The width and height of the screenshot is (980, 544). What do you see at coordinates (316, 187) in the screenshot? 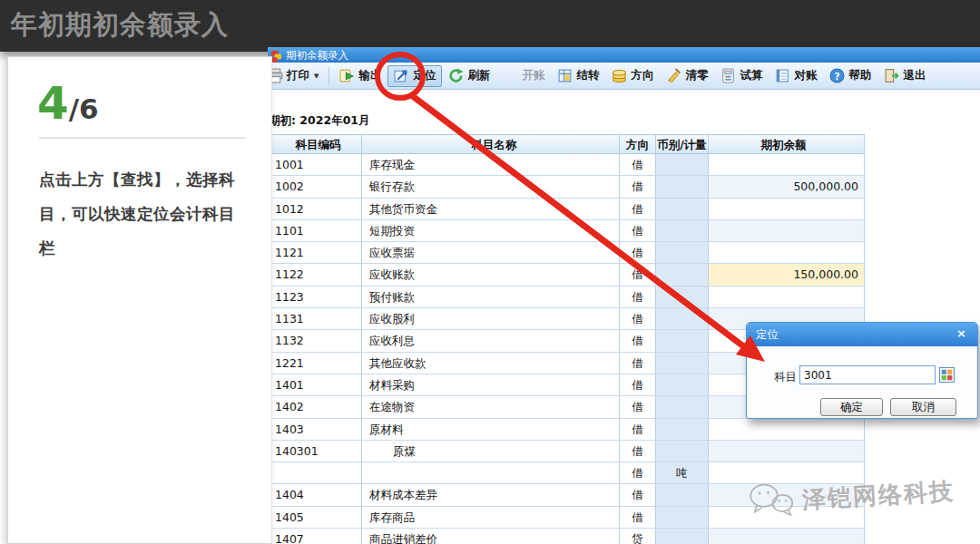
I see `cell-code: 1002` at bounding box center [316, 187].